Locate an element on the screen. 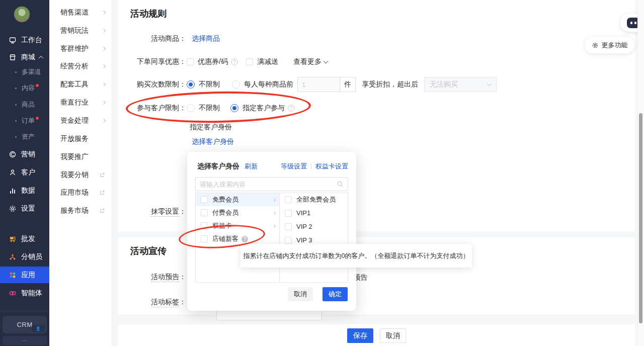 The width and height of the screenshot is (644, 346). popup-header: 选择客户身份 刷新 等级设置 权益卡设置 is located at coordinates (273, 166).